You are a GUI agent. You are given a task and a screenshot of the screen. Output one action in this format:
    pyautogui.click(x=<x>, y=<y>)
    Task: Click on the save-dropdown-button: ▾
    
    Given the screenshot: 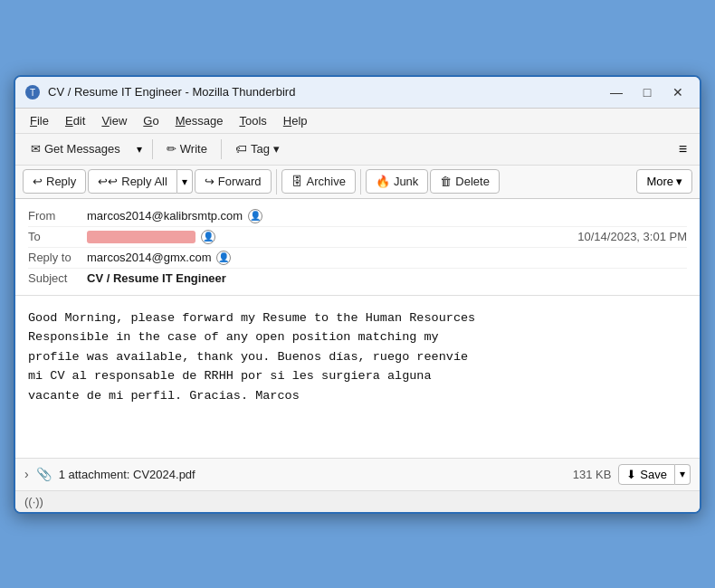 What is the action you would take?
    pyautogui.click(x=682, y=474)
    